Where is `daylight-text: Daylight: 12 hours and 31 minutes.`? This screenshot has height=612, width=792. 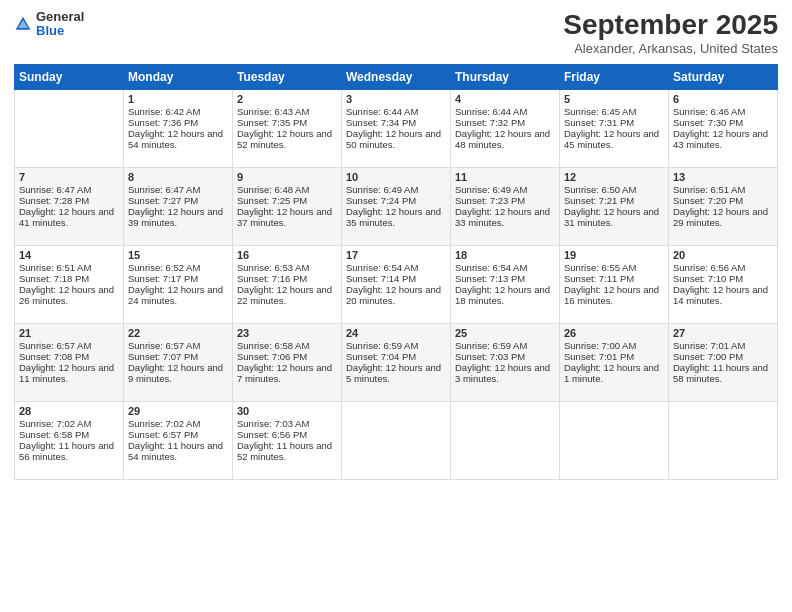 daylight-text: Daylight: 12 hours and 31 minutes. is located at coordinates (614, 217).